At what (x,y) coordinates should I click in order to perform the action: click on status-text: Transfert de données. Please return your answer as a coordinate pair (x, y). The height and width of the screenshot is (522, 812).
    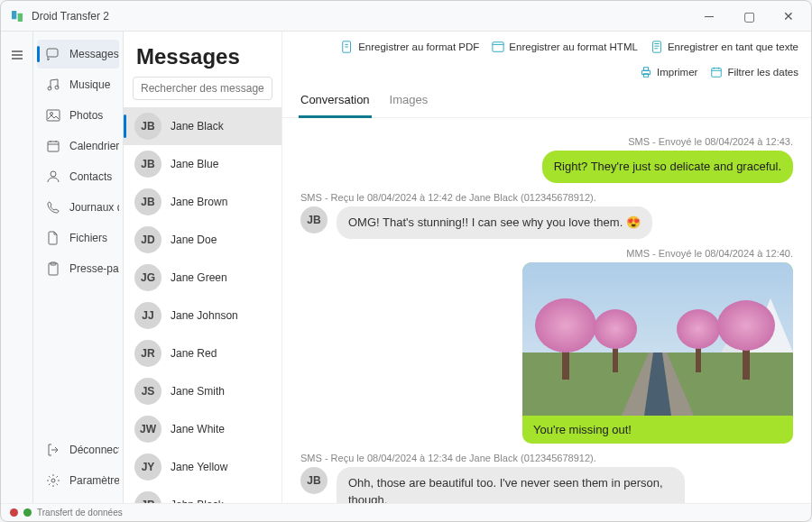
    Looking at the image, I should click on (79, 512).